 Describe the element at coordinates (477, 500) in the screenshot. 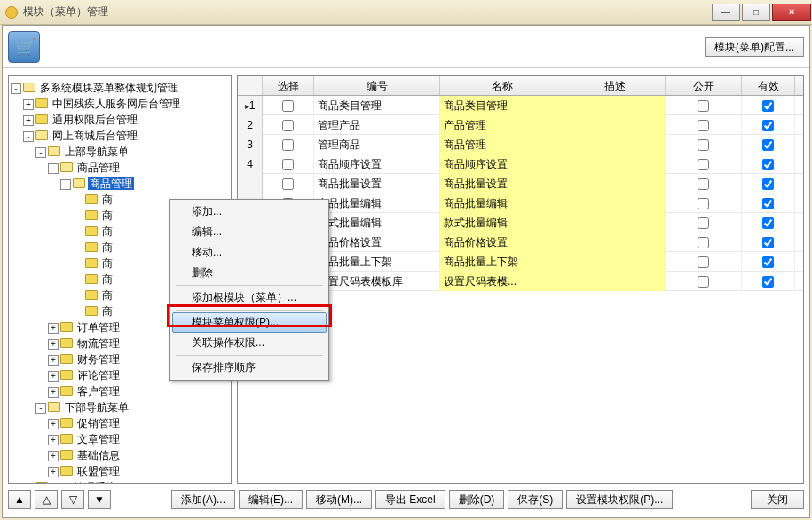

I see `delete-button: 删除(D)` at that location.